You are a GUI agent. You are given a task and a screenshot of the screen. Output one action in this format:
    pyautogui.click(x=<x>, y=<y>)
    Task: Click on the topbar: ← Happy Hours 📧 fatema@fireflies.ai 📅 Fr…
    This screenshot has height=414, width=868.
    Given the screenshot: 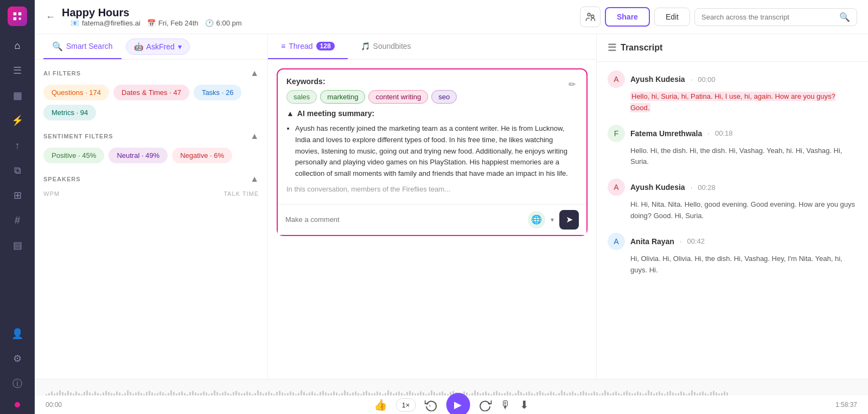 What is the action you would take?
    pyautogui.click(x=451, y=17)
    